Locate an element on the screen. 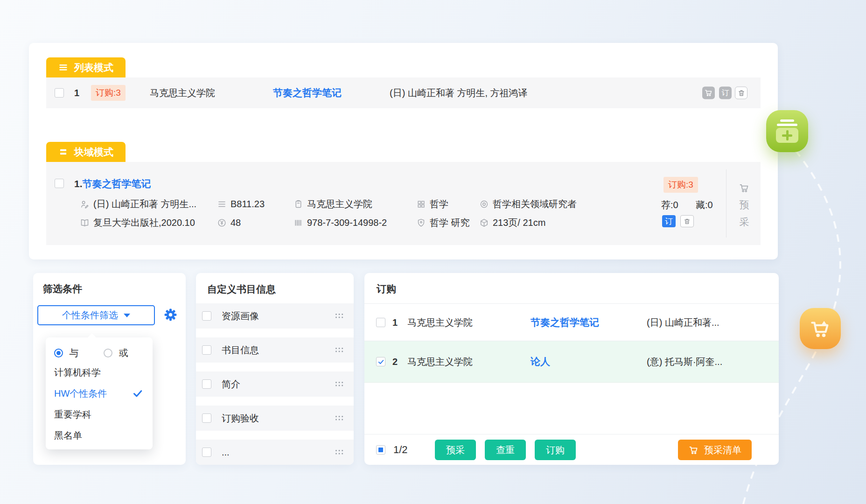 The width and height of the screenshot is (866, 504). barcode-icon is located at coordinates (299, 223).